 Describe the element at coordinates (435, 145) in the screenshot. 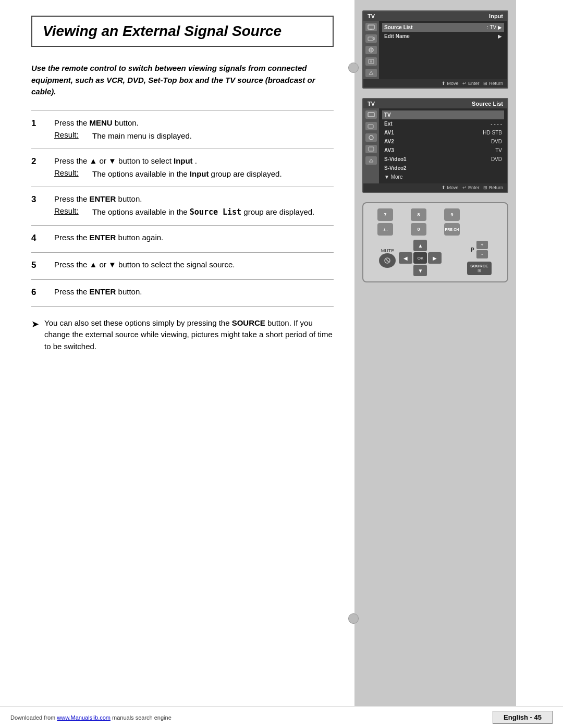

I see `tv-screen-source-list: TV Source List` at that location.